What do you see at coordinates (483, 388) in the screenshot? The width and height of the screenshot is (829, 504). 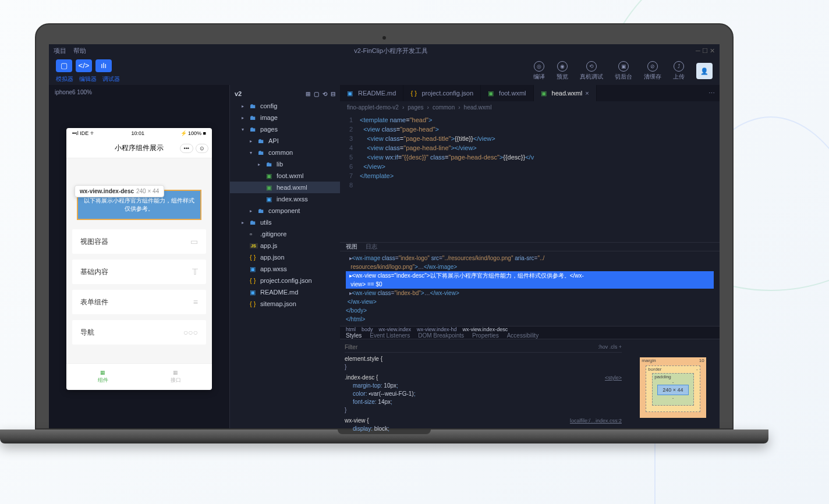 I see `styles-pane: :hov .cls + element.style {} <style> .in…` at bounding box center [483, 388].